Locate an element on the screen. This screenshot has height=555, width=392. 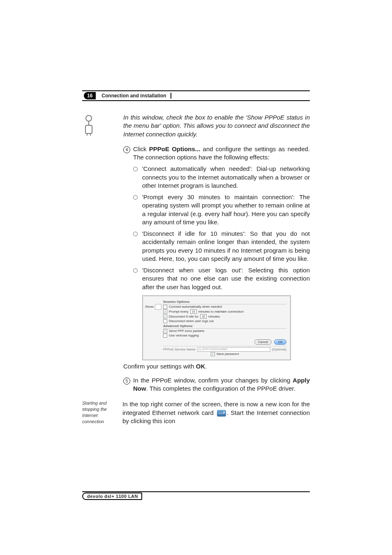
service-name-input: at dtPROVIDERNUMBER is located at coordinates (234, 349).